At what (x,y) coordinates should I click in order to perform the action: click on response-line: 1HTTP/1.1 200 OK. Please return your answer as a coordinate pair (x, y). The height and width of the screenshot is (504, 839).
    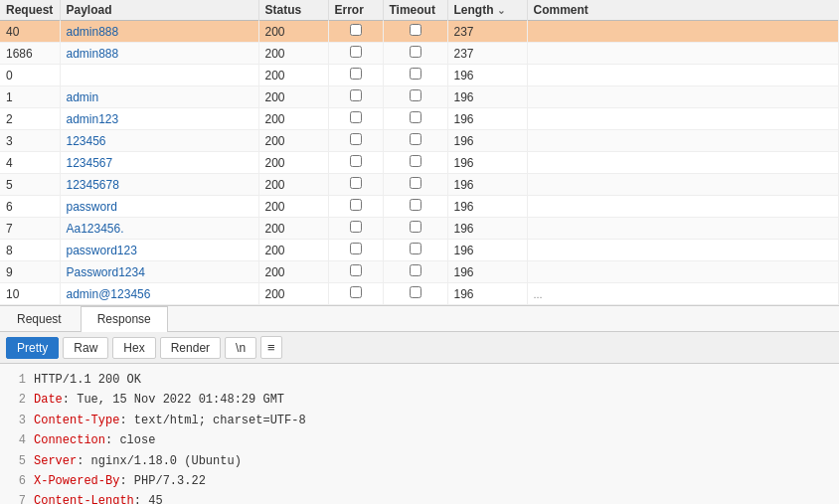
    Looking at the image, I should click on (420, 380).